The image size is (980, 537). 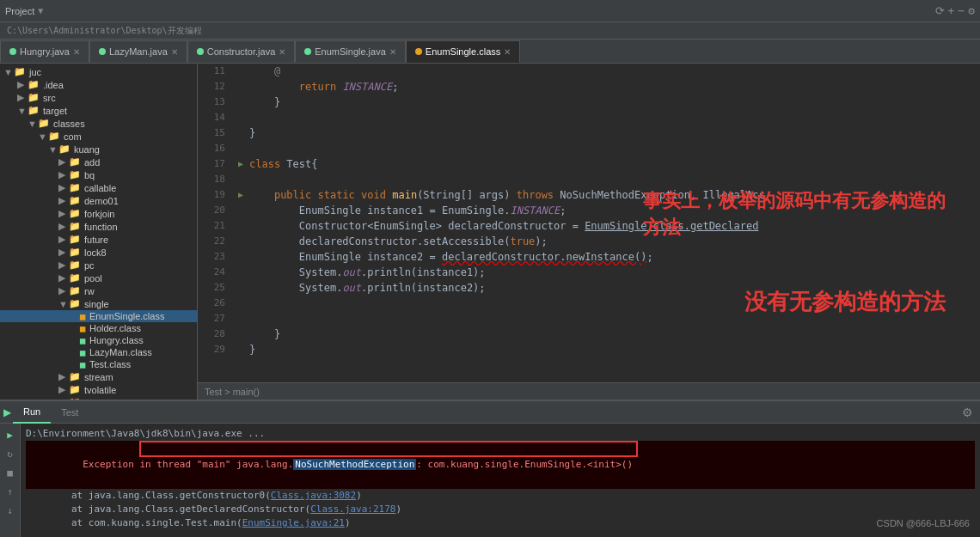 I want to click on line-num-22: 22, so click(x=215, y=241).